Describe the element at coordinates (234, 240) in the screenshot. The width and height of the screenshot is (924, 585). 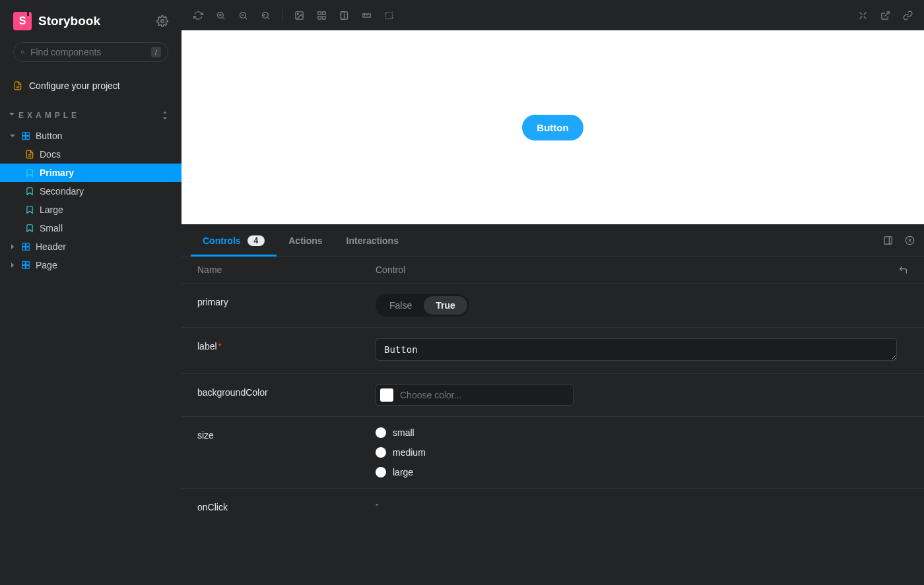
I see `tab-controls: Controls 4` at that location.